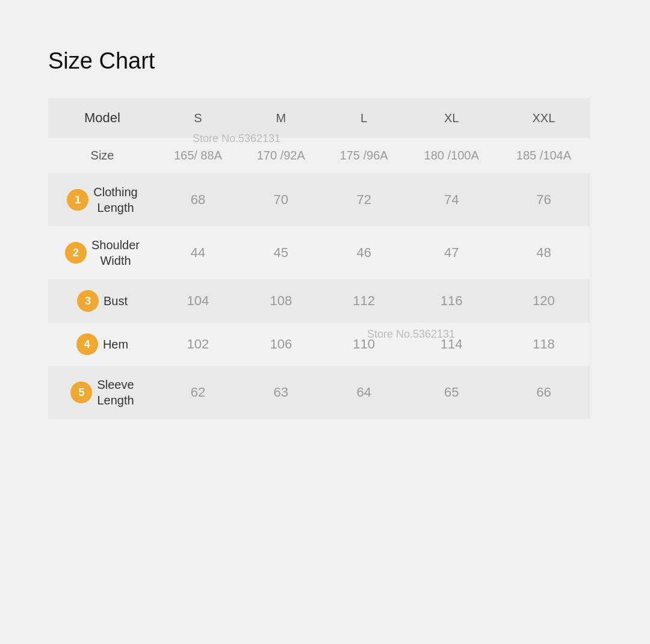  Describe the element at coordinates (544, 392) in the screenshot. I see `row-5-xxl: 66` at that location.